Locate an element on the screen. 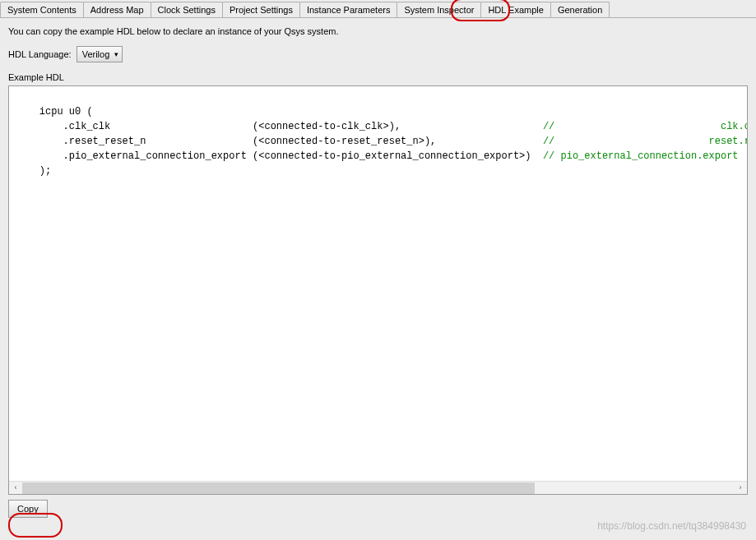  scroll-track is located at coordinates (378, 488).